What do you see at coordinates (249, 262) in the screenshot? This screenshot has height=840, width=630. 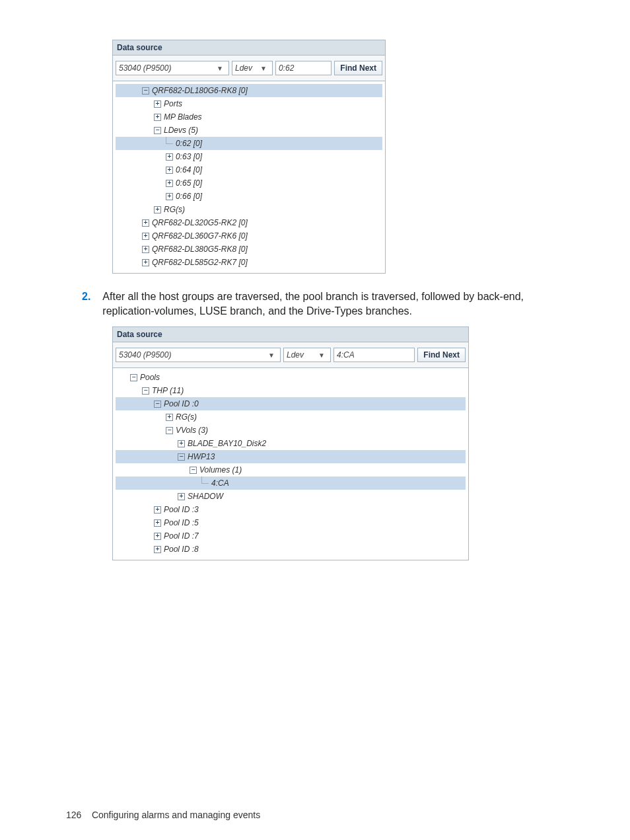 I see `tree-node: +QRF682-DL585G2-RK7 [0]` at bounding box center [249, 262].